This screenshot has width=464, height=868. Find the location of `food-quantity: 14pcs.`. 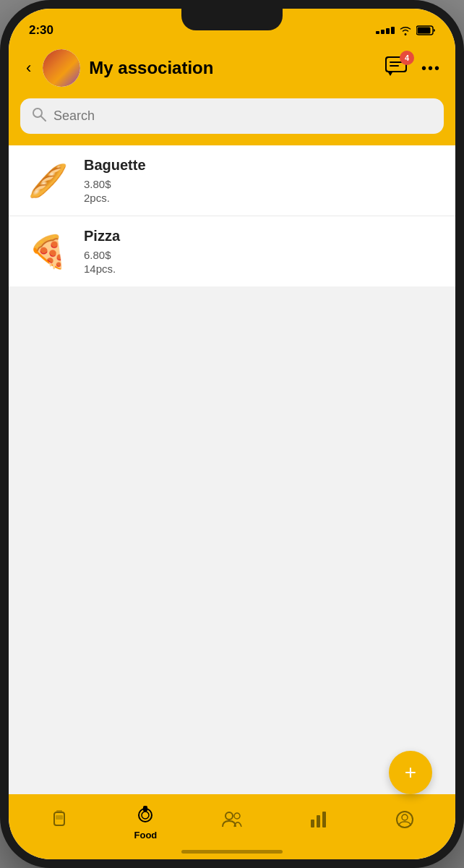

food-quantity: 14pcs. is located at coordinates (262, 269).